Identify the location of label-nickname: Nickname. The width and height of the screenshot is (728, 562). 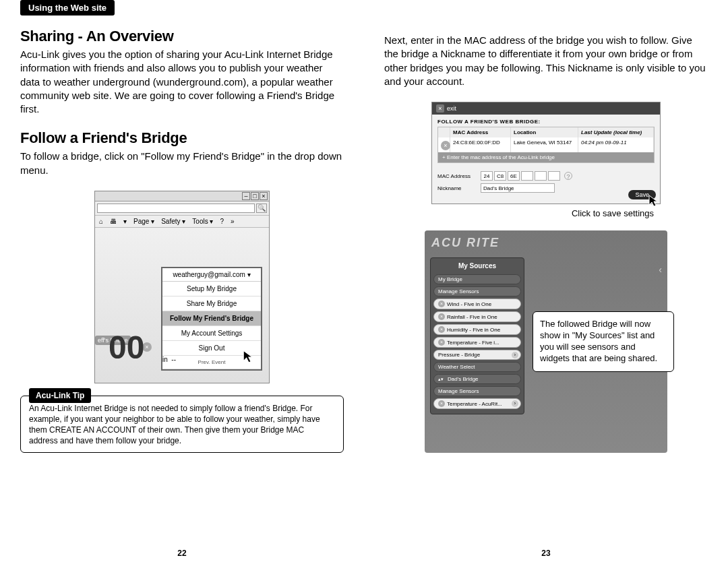
(459, 189).